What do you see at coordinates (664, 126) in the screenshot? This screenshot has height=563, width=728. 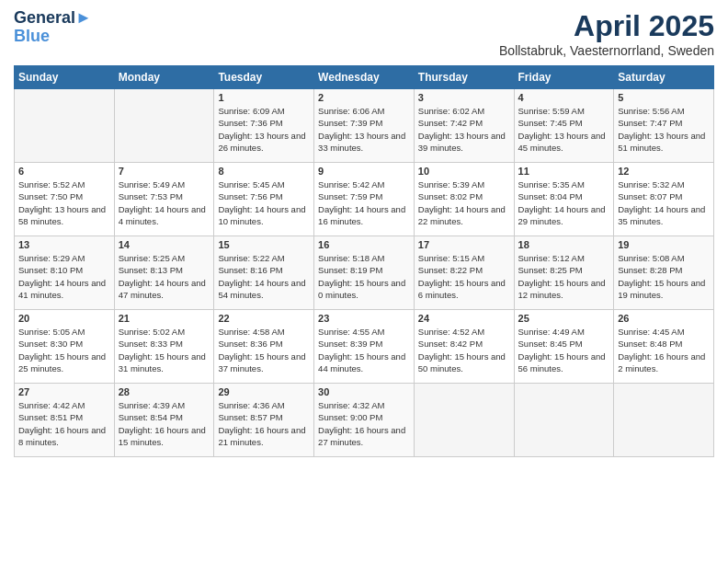 I see `calendar-cell: 5Sunrise: 5:56 AMSunset: 7:47 PMDaylight…` at bounding box center [664, 126].